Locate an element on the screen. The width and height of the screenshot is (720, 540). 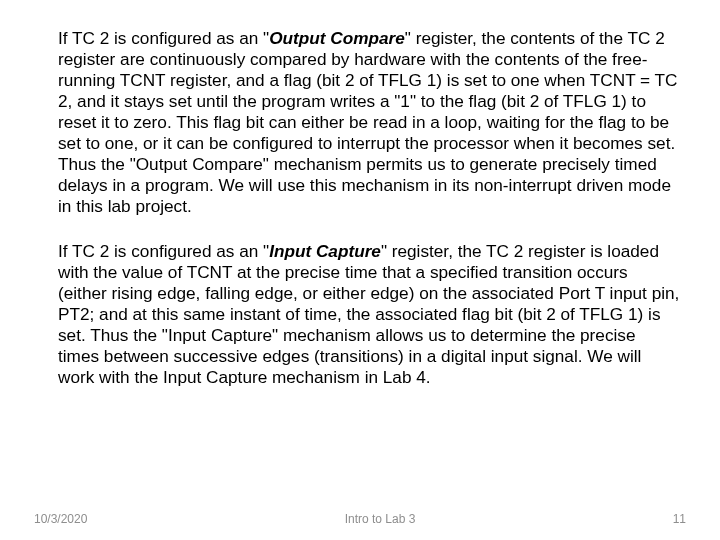
footer-date: 10/3/2020 is located at coordinates (60, 519).